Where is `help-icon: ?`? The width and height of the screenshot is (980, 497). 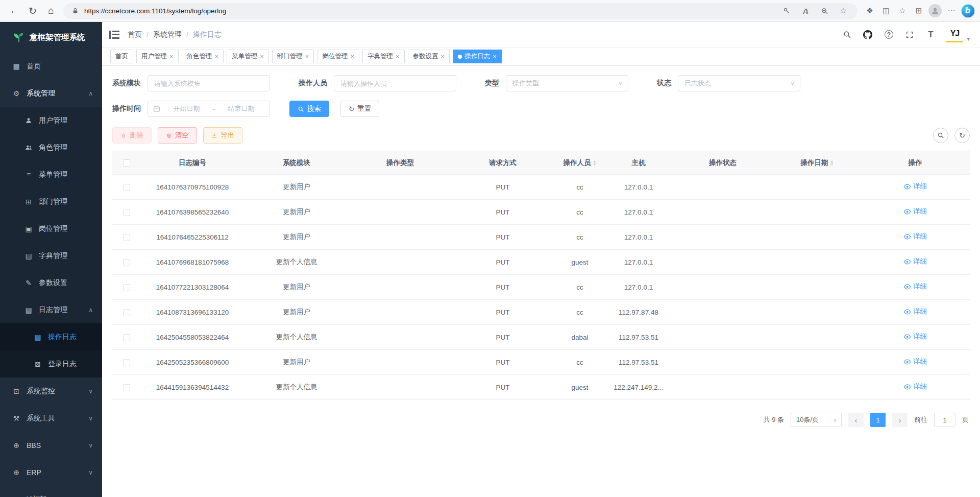 help-icon: ? is located at coordinates (889, 35).